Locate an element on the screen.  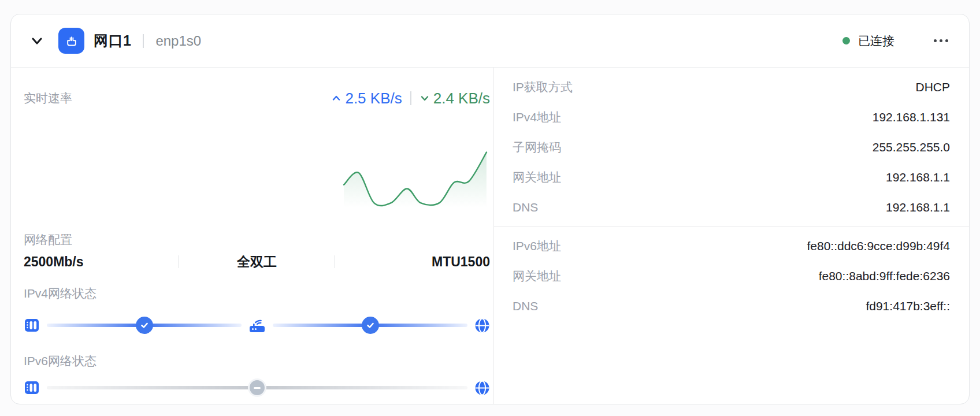
detail-row: DNS 192.168.1.1 is located at coordinates (732, 207).